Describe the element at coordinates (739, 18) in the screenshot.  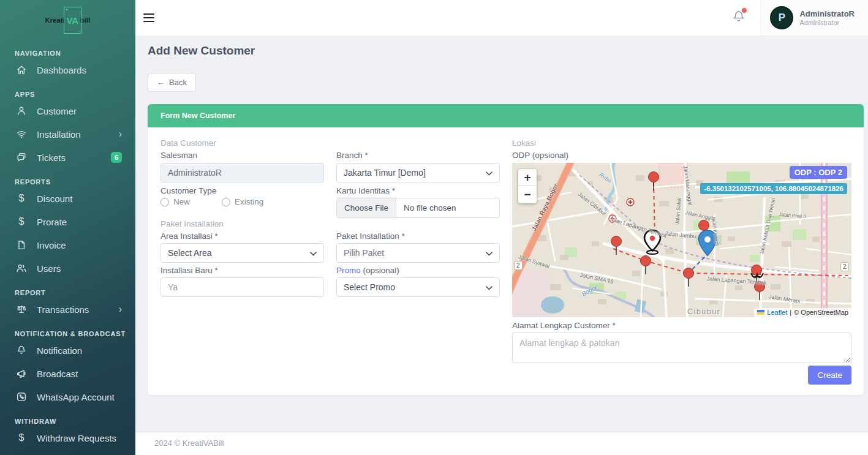
I see `notifications-bell-icon` at that location.